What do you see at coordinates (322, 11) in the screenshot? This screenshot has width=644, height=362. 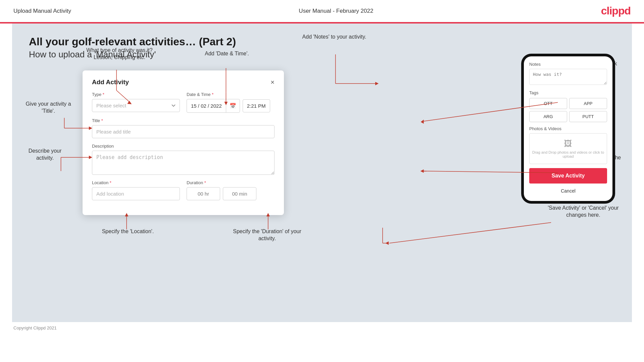 I see `top-bar: Upload Manual Activity User Manual - Feb…` at bounding box center [322, 11].